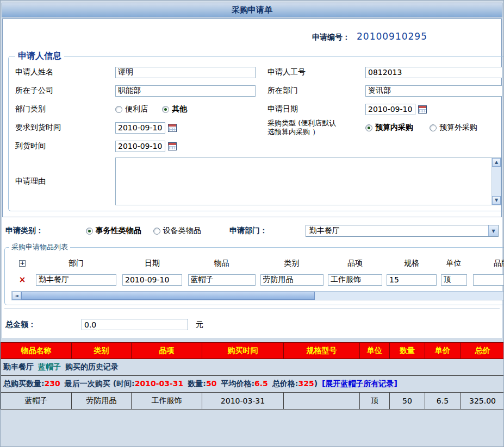  Describe the element at coordinates (355, 280) in the screenshot. I see `item-product-input` at that location.